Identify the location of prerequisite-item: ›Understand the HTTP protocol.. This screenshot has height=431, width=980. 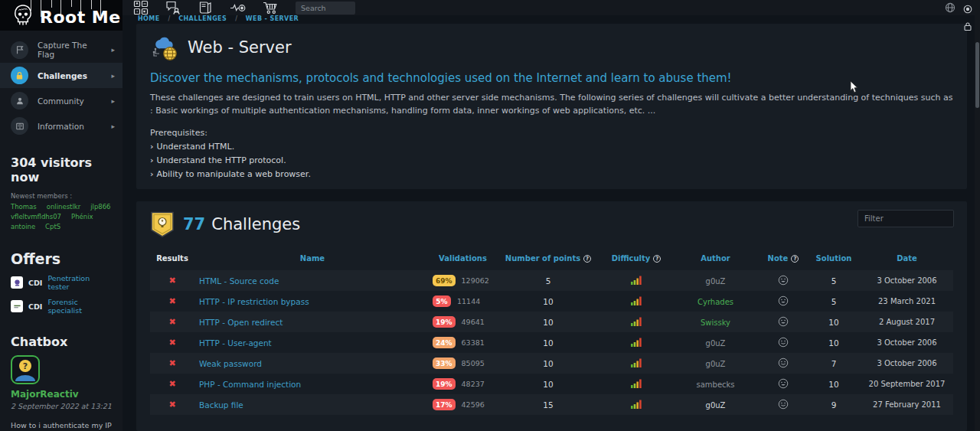
(551, 161).